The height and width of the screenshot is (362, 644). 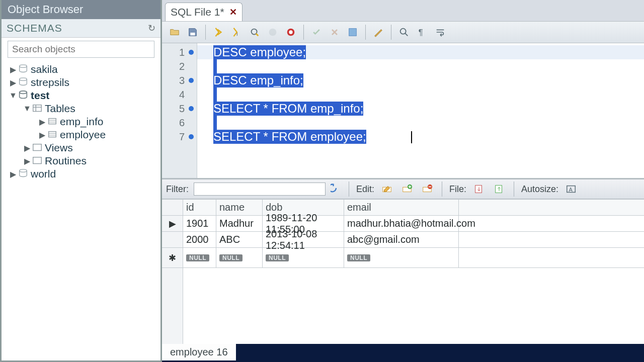 What do you see at coordinates (81, 109) in the screenshot?
I see `tree-item-tables: ▼ Tables` at bounding box center [81, 109].